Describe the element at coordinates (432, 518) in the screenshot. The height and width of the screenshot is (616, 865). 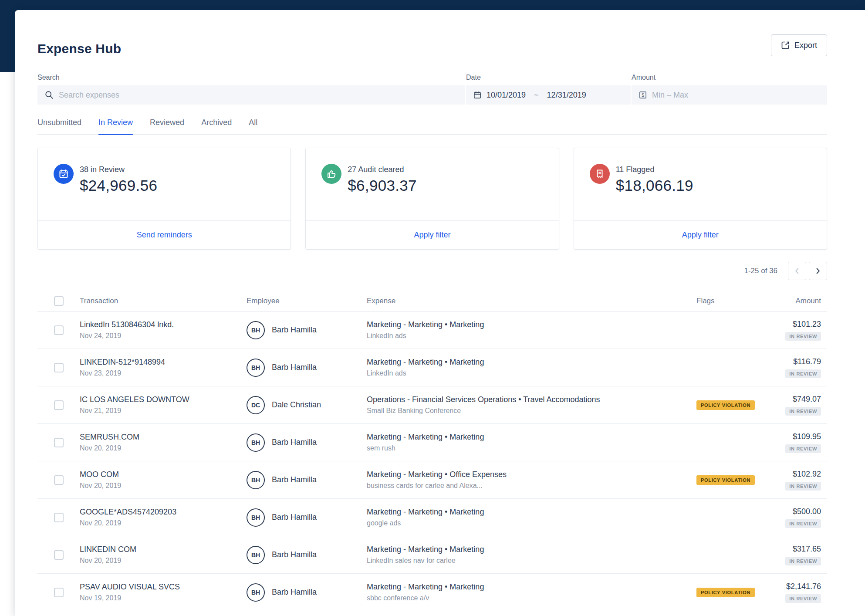
I see `table-row: GOOGLE*ADS4574209203 Nov 20, 2019 BH Bar…` at that location.